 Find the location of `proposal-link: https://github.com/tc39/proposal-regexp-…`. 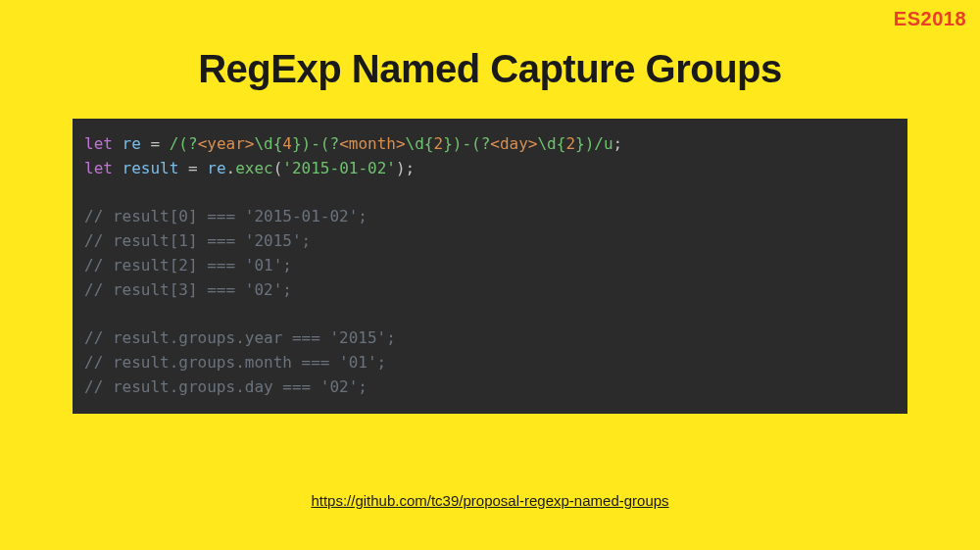

proposal-link: https://github.com/tc39/proposal-regexp-… is located at coordinates (490, 500).